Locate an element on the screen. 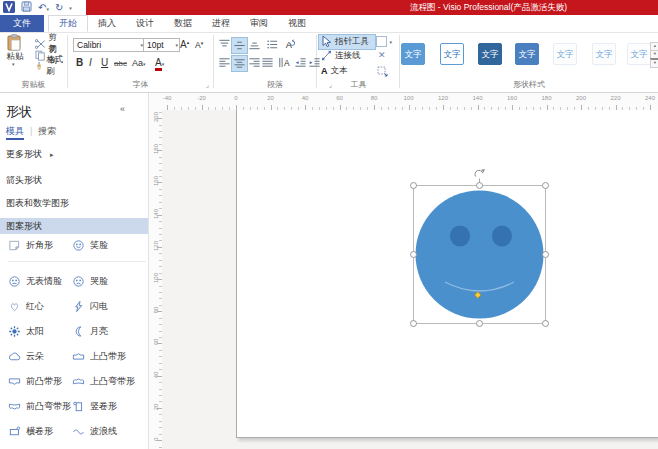 The image size is (658, 449). connector-tool-button: 连接线 is located at coordinates (341, 56).